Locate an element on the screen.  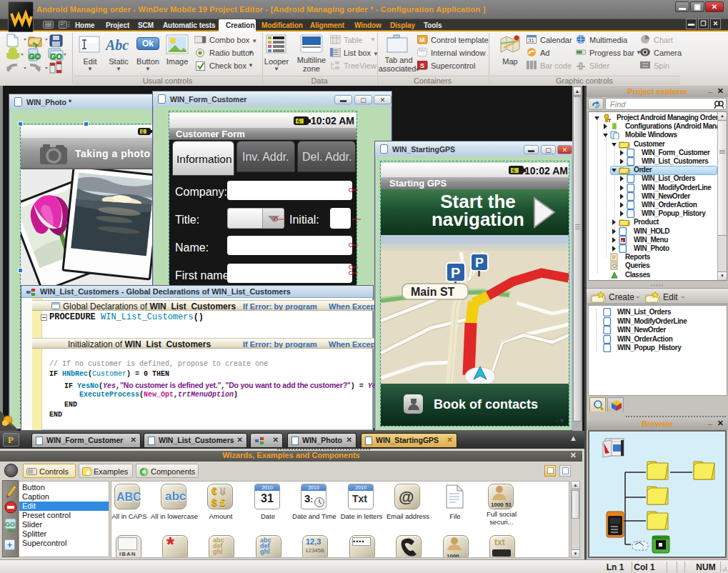
svg-text: M is located at coordinates (422, 40).